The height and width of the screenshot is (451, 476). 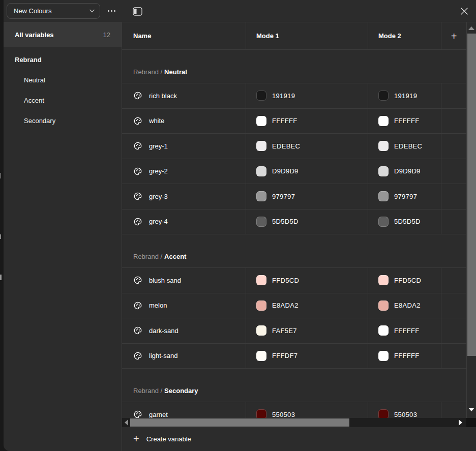 What do you see at coordinates (307, 172) in the screenshot?
I see `mode1-value-cell: D9D9D9` at bounding box center [307, 172].